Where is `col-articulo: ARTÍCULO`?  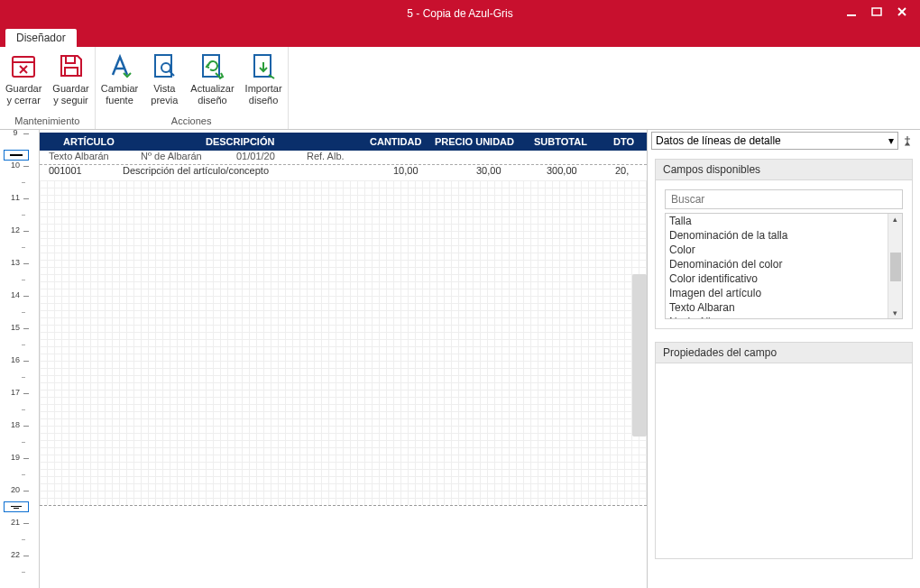 col-articulo: ARTÍCULO is located at coordinates (88, 142).